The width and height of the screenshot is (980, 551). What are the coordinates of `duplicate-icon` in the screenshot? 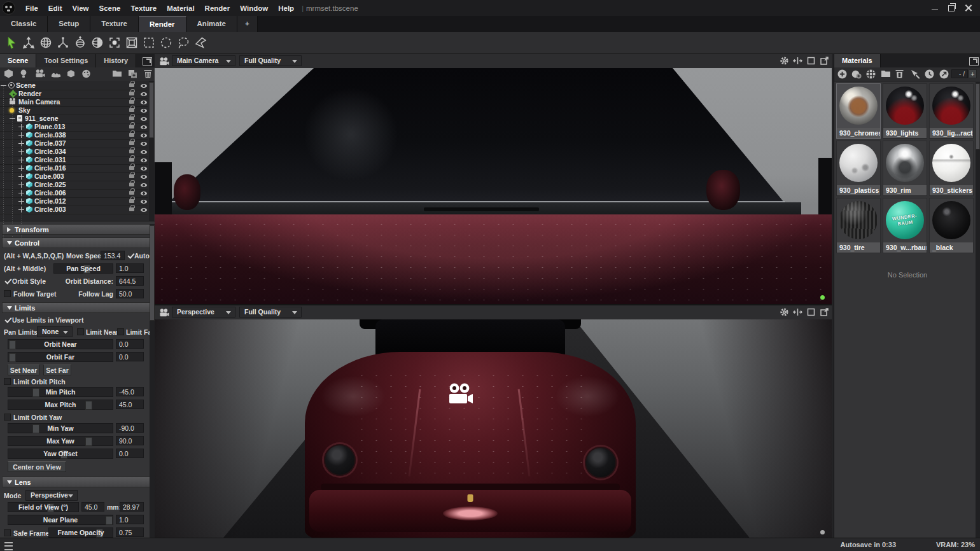 It's located at (133, 74).